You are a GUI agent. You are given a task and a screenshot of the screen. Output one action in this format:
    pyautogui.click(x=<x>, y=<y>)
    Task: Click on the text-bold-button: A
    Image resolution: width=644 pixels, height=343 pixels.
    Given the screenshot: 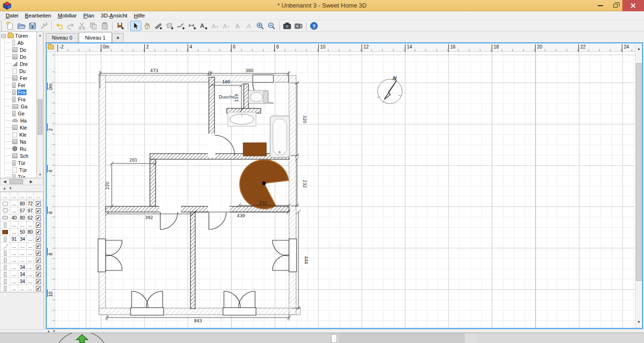 What is the action you would take?
    pyautogui.click(x=238, y=26)
    